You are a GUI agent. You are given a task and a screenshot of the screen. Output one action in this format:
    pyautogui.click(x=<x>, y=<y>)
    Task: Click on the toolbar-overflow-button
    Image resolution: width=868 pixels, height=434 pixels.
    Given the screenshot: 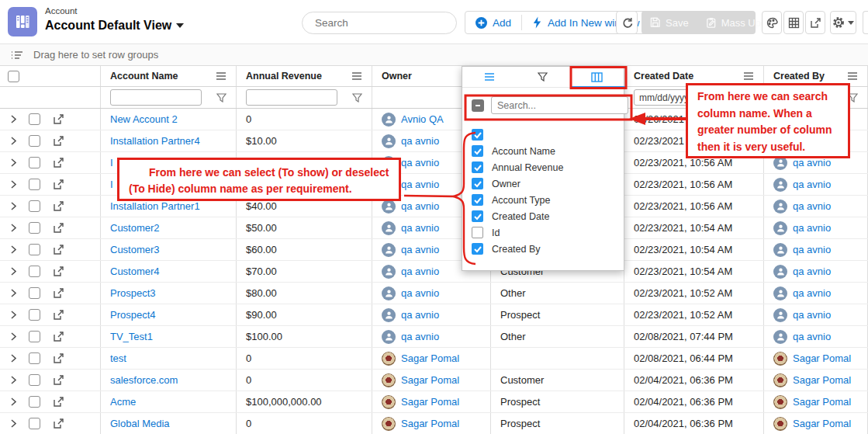 What is the action you would take?
    pyautogui.click(x=866, y=23)
    